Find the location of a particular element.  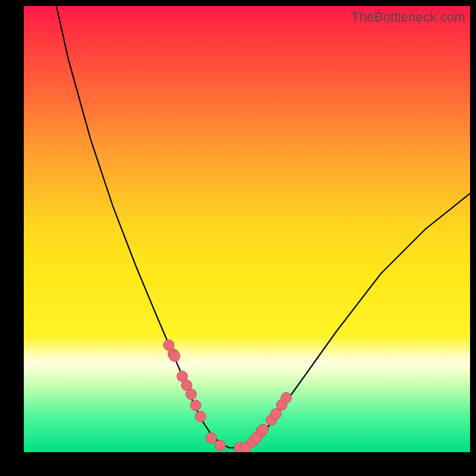

marker-group is located at coordinates (227, 396).